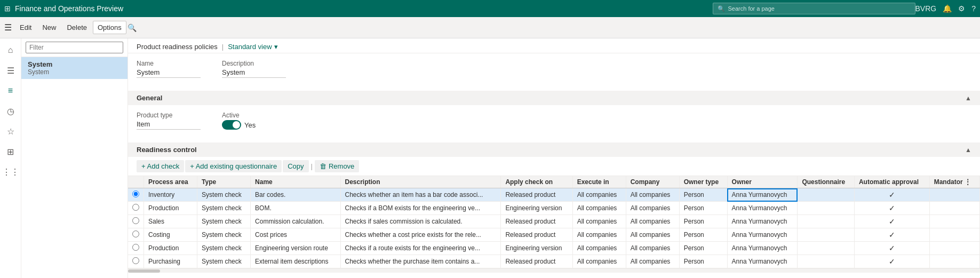 The image size is (980, 278). What do you see at coordinates (537, 208) in the screenshot?
I see `cell-apply-check-on: Engineering version` at bounding box center [537, 208].